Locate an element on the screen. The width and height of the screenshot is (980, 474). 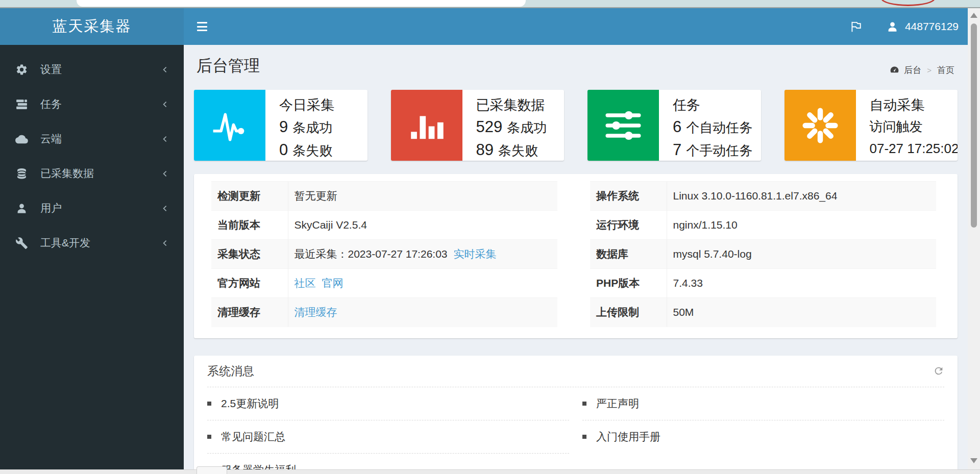
sidebar-item-collected-data: 已采集数据 is located at coordinates (92, 173).